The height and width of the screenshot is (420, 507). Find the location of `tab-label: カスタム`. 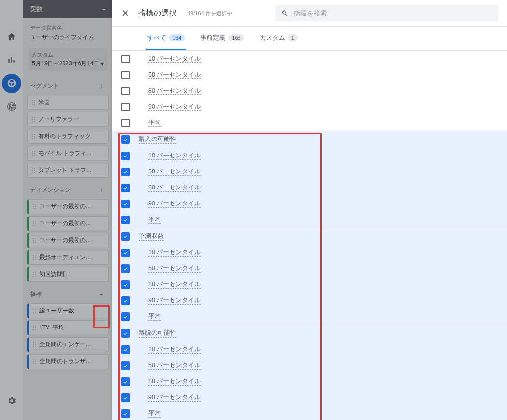

tab-label: カスタム is located at coordinates (272, 38).